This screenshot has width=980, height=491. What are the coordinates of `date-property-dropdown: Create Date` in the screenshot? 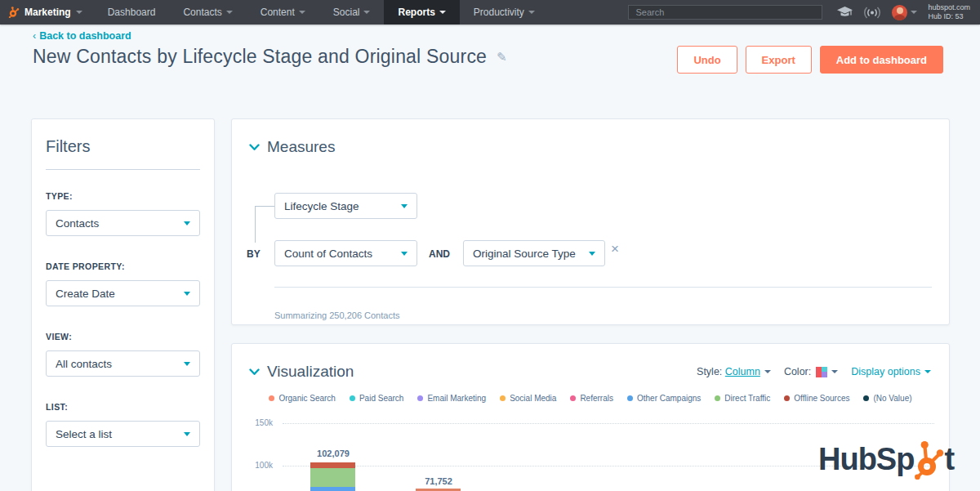 It's located at (122, 293).